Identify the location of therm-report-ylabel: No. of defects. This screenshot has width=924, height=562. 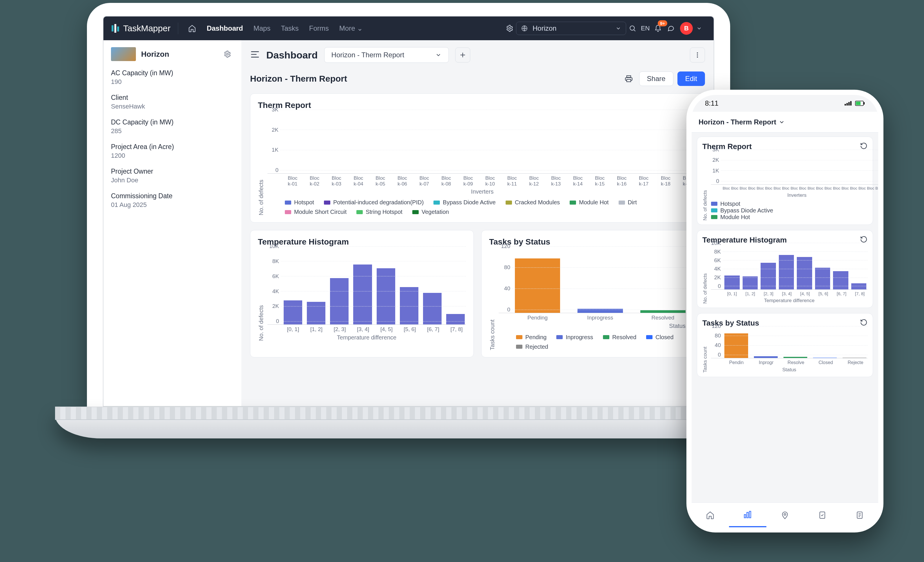
(261, 164).